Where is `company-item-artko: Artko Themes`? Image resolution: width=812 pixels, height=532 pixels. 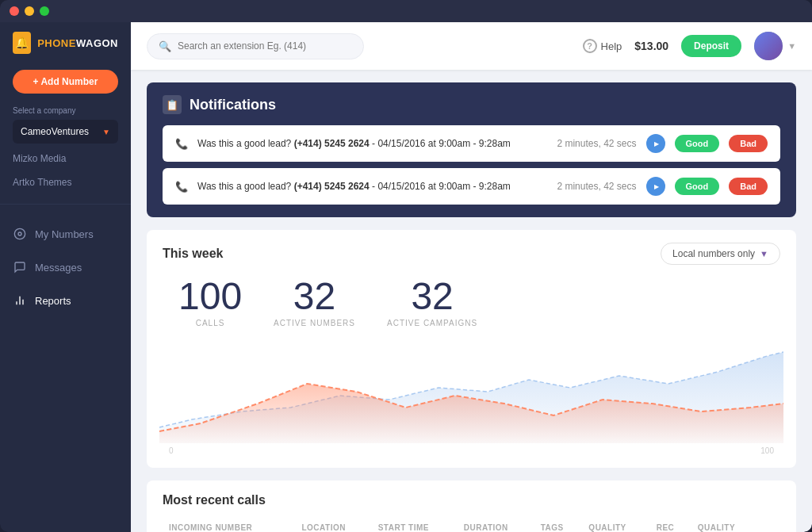
company-item-artko: Artko Themes is located at coordinates (65, 182).